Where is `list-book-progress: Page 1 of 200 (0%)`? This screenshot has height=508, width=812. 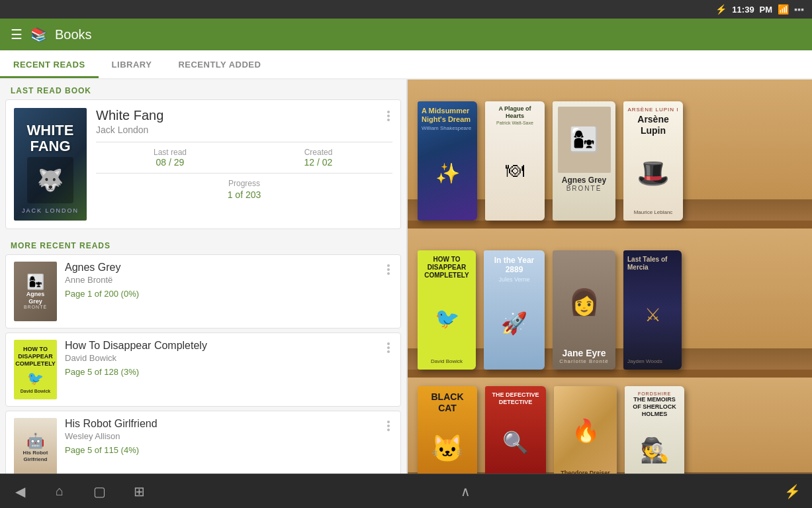 list-book-progress: Page 1 of 200 (0%) is located at coordinates (221, 294).